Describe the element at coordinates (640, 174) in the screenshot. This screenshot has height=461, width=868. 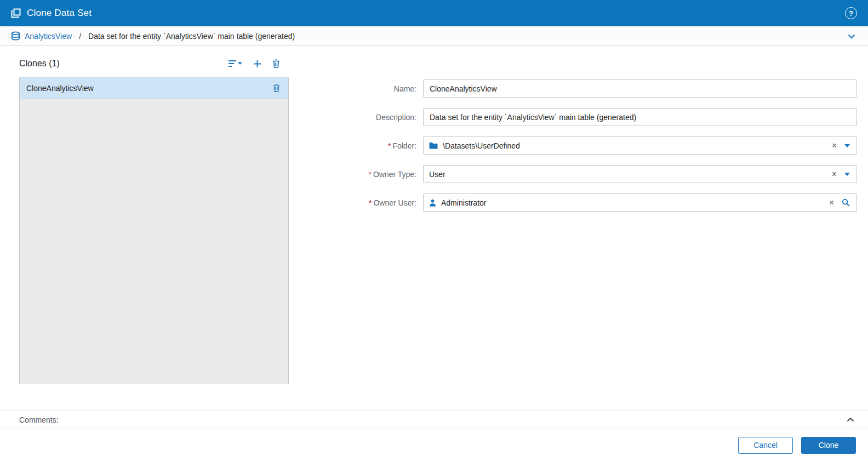
I see `owner-type-input: User ×` at that location.